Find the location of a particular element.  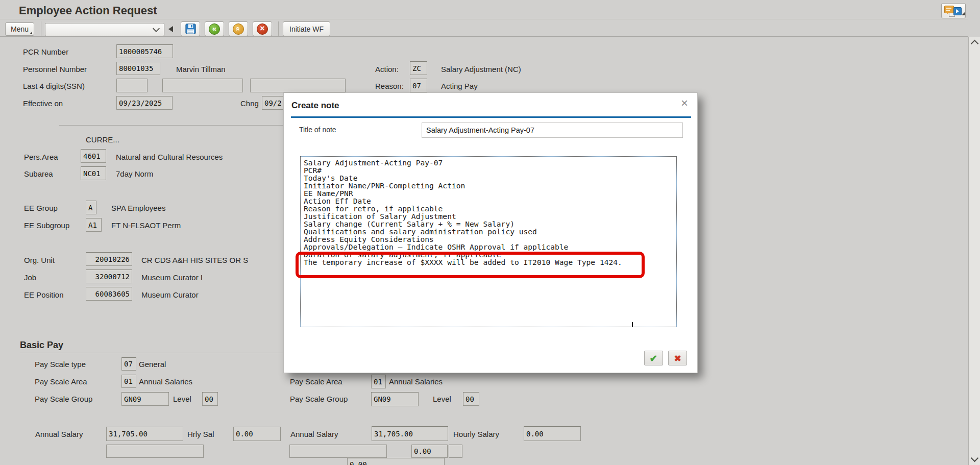

notes-icon is located at coordinates (953, 11).